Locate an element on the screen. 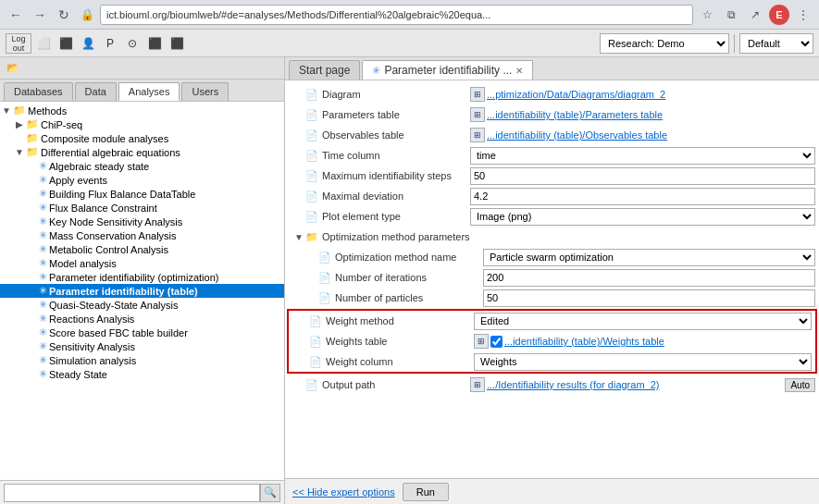 The width and height of the screenshot is (819, 504). refresh-button: ↻ is located at coordinates (64, 15).